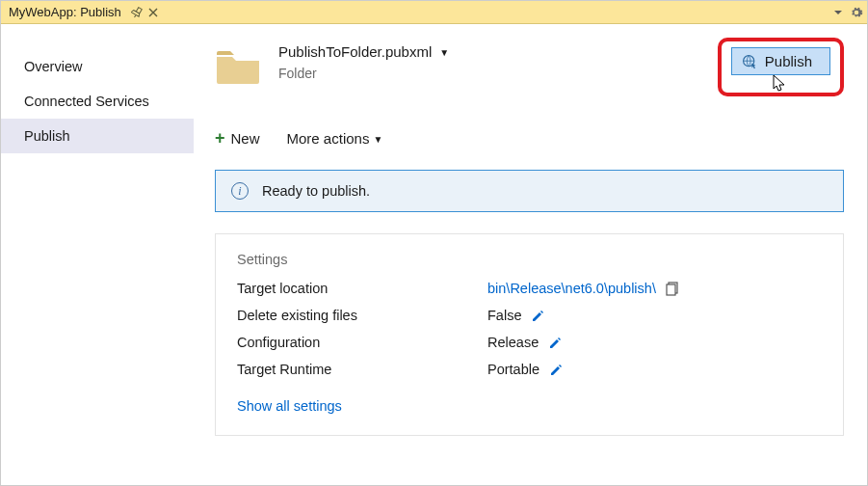 The width and height of the screenshot is (868, 486). I want to click on show-all-settings-link: Show all settings, so click(530, 406).